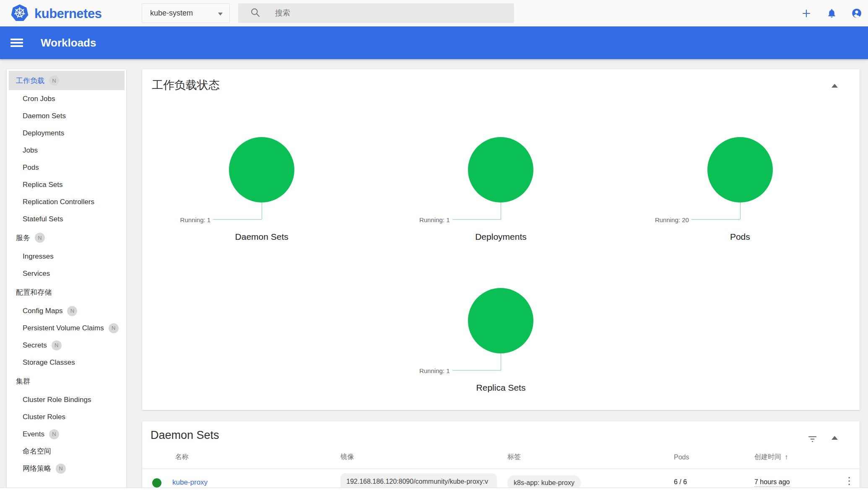 The width and height of the screenshot is (868, 498). Describe the element at coordinates (66, 257) in the screenshot. I see `sidebar-item-ingresses: Ingresses` at that location.